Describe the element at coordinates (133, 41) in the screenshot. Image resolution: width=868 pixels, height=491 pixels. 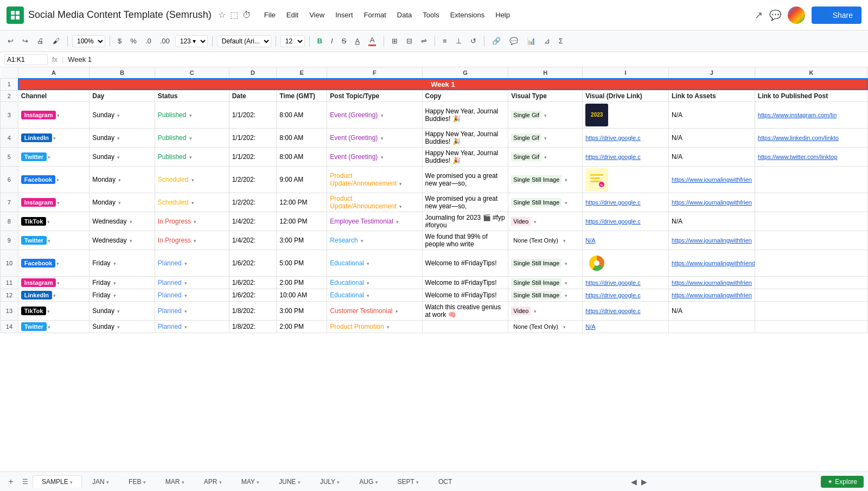
I see `percent-button: %` at that location.